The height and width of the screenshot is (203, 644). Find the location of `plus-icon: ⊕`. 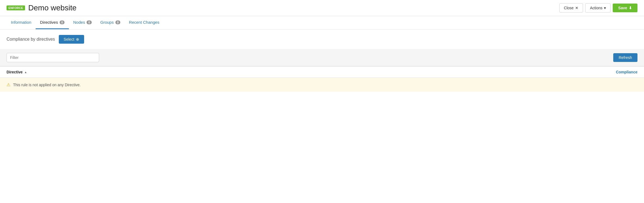

plus-icon: ⊕ is located at coordinates (78, 39).